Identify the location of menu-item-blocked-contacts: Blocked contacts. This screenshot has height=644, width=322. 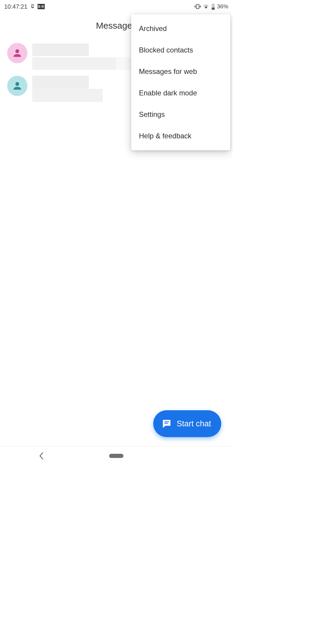
(181, 50).